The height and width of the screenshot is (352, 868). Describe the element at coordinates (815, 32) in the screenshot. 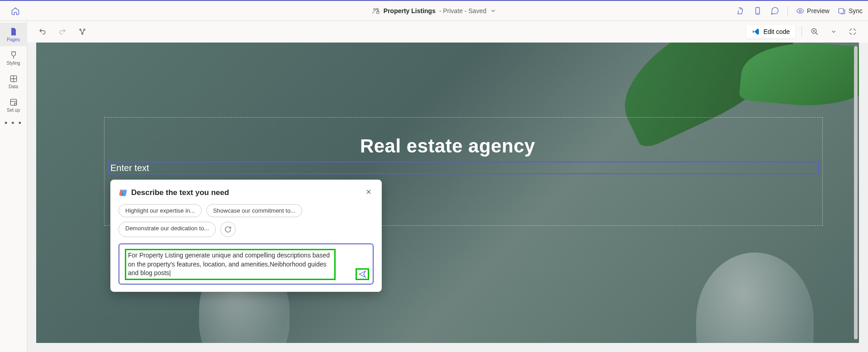

I see `magnify-plus-icon` at that location.